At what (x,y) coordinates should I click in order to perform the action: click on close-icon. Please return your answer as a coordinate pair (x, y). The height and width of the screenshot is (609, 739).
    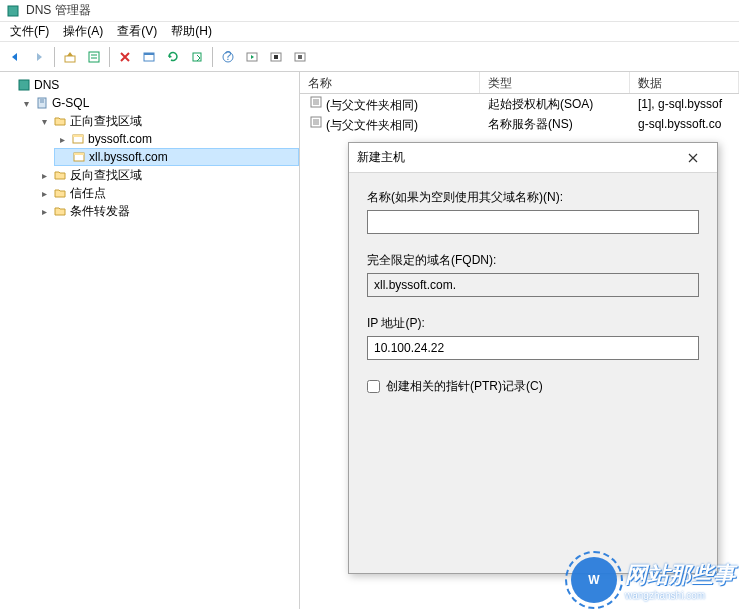
    Looking at the image, I should click on (693, 158).